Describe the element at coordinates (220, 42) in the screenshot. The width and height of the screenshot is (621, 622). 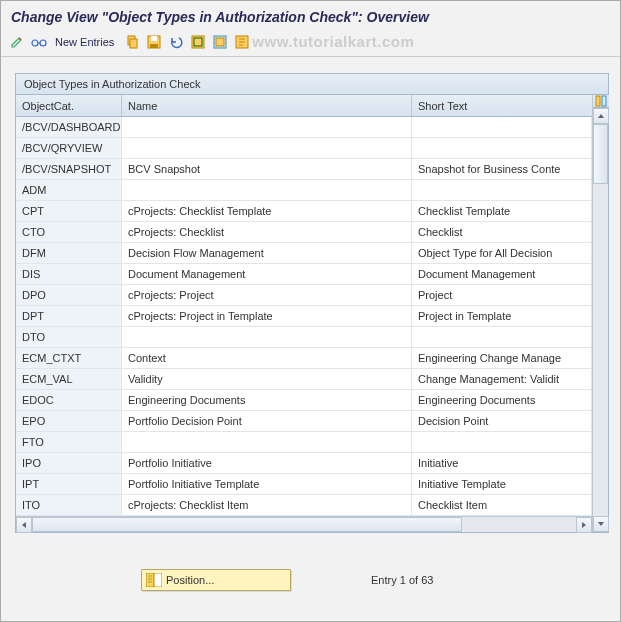
I see `deselect-icon` at that location.